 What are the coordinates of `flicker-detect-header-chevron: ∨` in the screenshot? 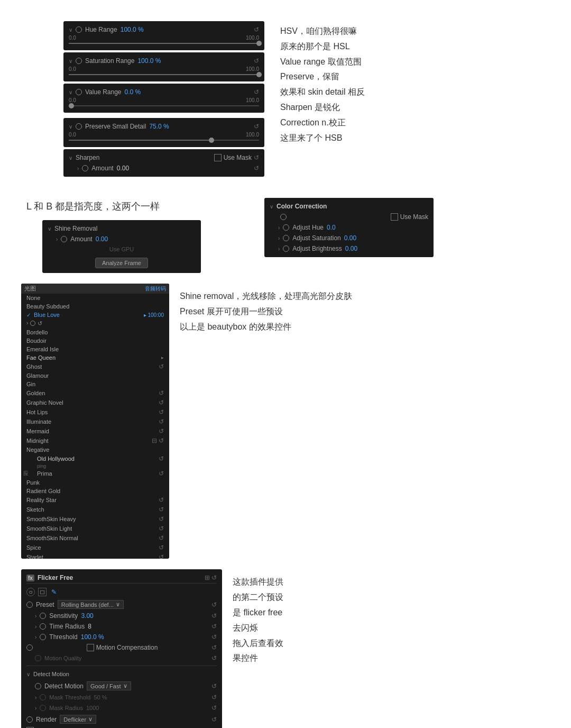 It's located at (29, 674).